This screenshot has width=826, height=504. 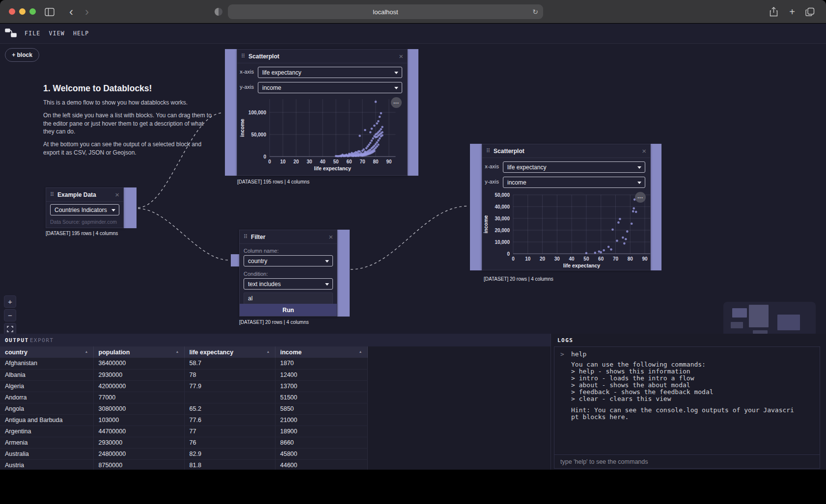 What do you see at coordinates (230, 398) in the screenshot?
I see `table-cell` at bounding box center [230, 398].